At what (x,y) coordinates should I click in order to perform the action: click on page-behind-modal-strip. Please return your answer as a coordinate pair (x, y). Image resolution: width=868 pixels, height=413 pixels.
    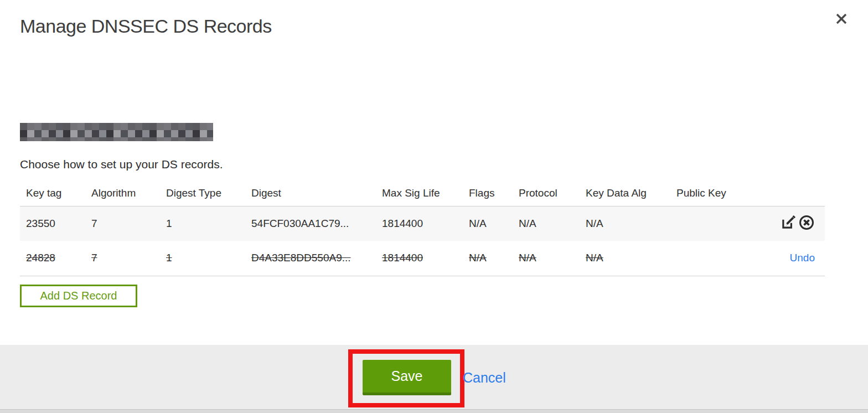
    Looking at the image, I should click on (434, 411).